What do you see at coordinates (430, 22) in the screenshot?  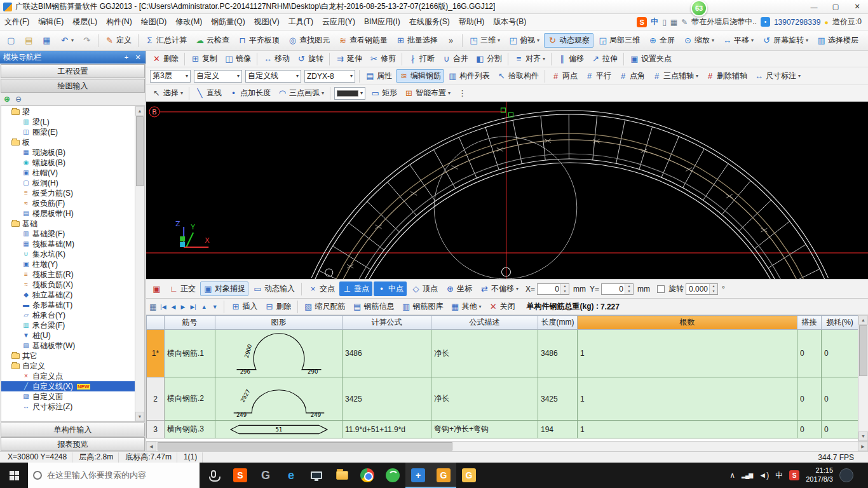 I see `menubar-item: 在线服务(S)` at bounding box center [430, 22].